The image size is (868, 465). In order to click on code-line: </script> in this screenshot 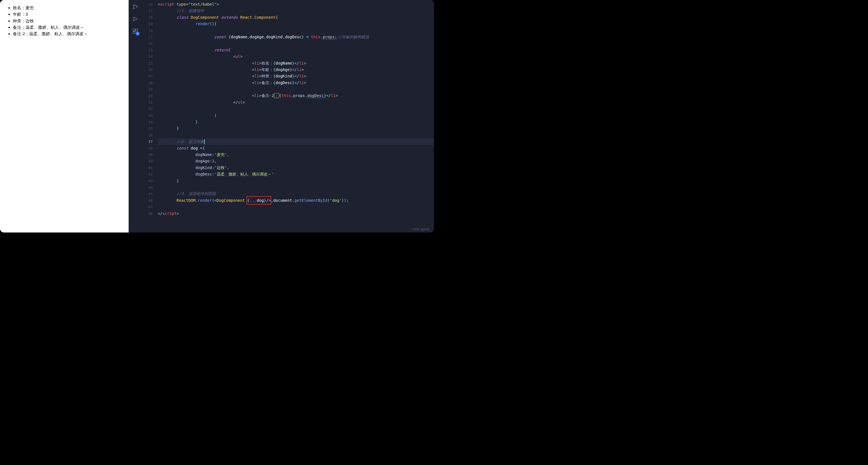, I will do `click(296, 213)`.